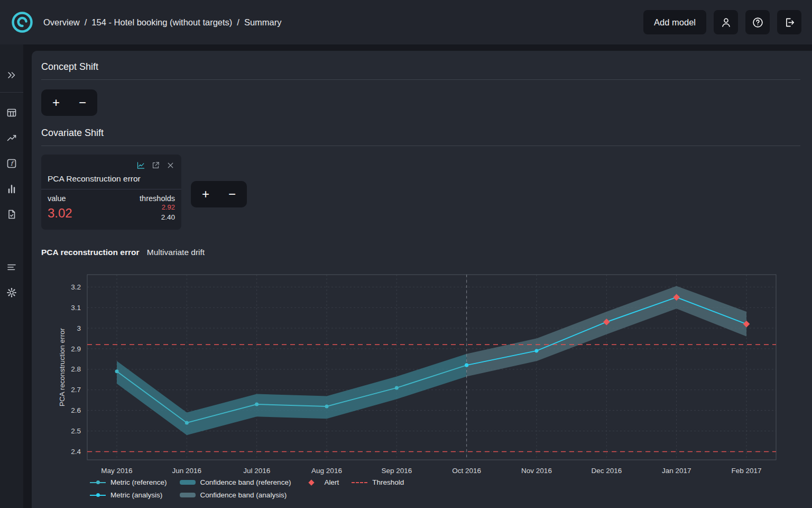 Image resolution: width=812 pixels, height=508 pixels. I want to click on sidebar-item-covariate-shift, so click(12, 189).